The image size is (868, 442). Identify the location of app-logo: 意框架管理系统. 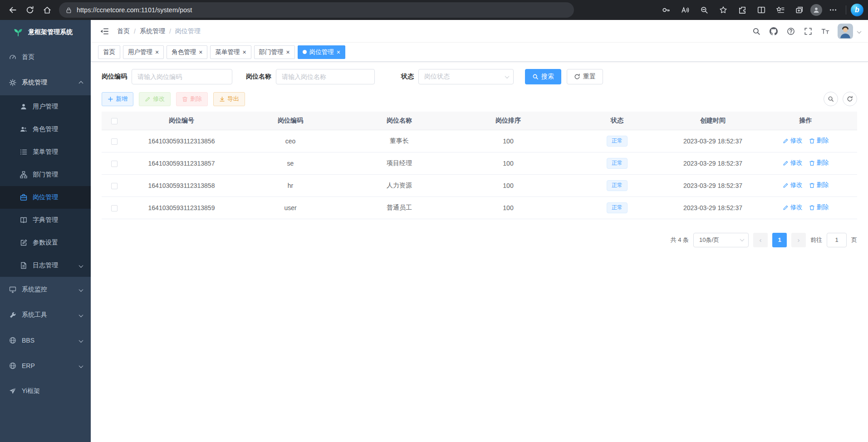
(45, 32).